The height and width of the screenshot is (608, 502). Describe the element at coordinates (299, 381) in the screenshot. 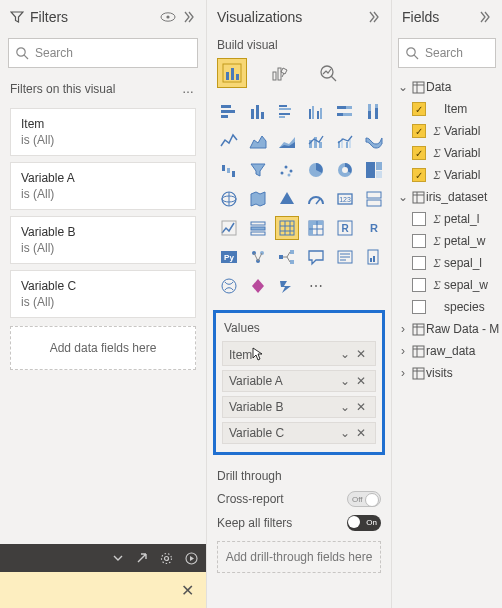

I see `value-field-row: Variable A ⌄ ✕` at that location.